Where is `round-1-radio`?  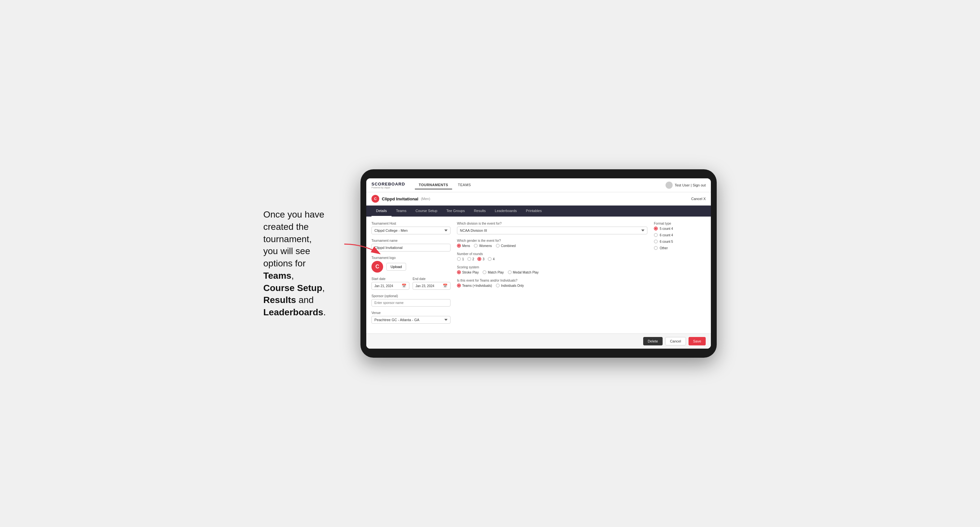 round-1-radio is located at coordinates (459, 259).